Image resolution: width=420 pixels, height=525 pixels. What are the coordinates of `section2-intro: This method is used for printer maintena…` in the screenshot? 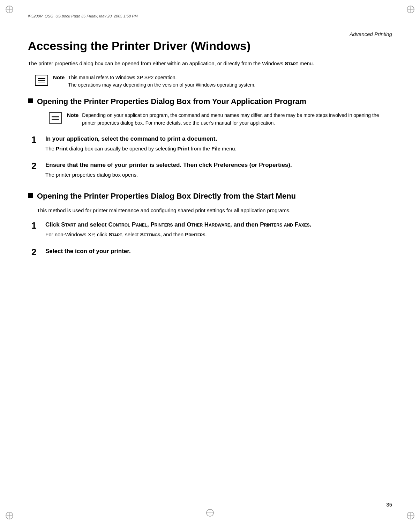 It's located at (215, 211).